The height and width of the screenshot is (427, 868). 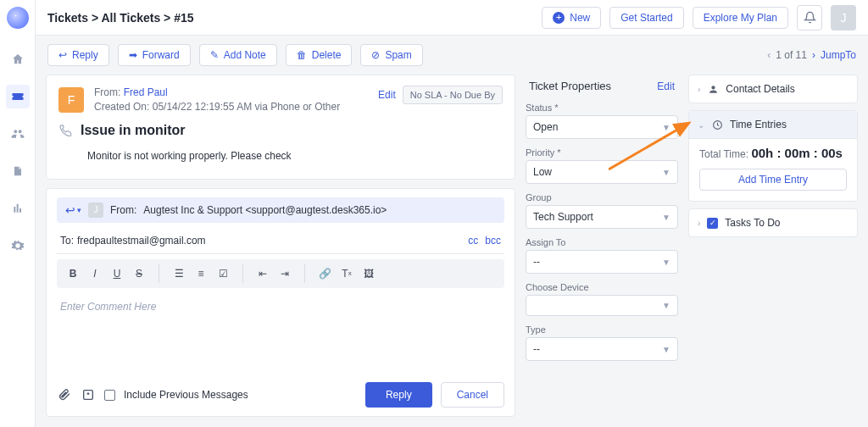 I want to click on ticket-toolbar: ↩Reply ➡Forward ✎Add Note 🗑Delete ⊘Spam …, so click(x=452, y=55).